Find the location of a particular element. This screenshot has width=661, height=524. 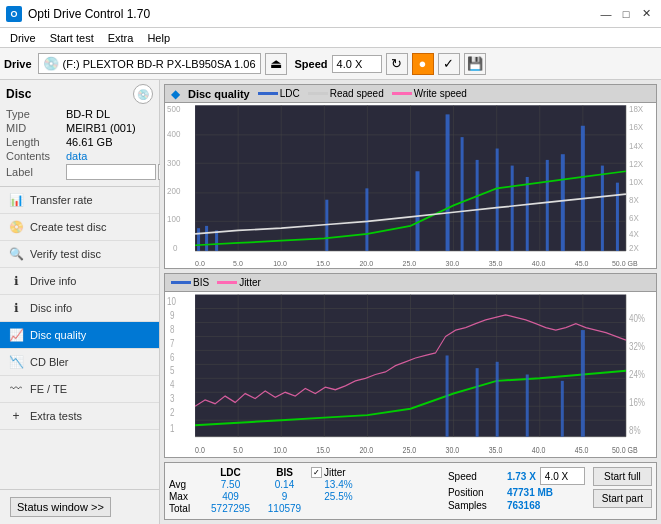

chart1-icon: ◆ is located at coordinates (176, 94).